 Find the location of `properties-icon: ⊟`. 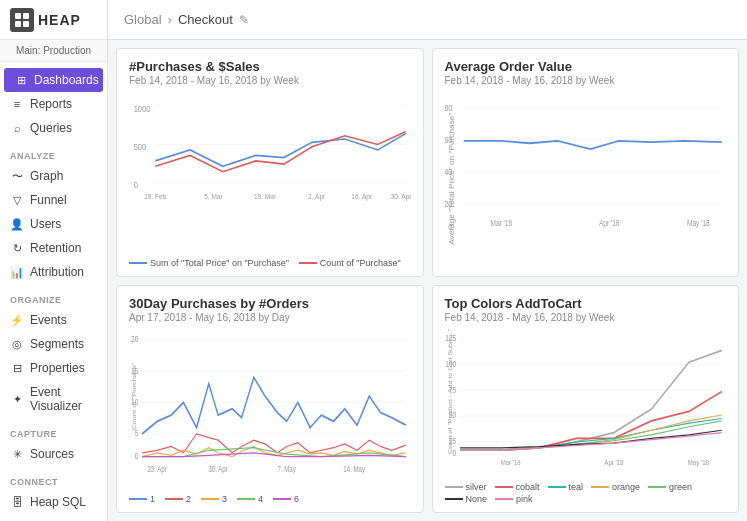

properties-icon: ⊟ is located at coordinates (17, 368).